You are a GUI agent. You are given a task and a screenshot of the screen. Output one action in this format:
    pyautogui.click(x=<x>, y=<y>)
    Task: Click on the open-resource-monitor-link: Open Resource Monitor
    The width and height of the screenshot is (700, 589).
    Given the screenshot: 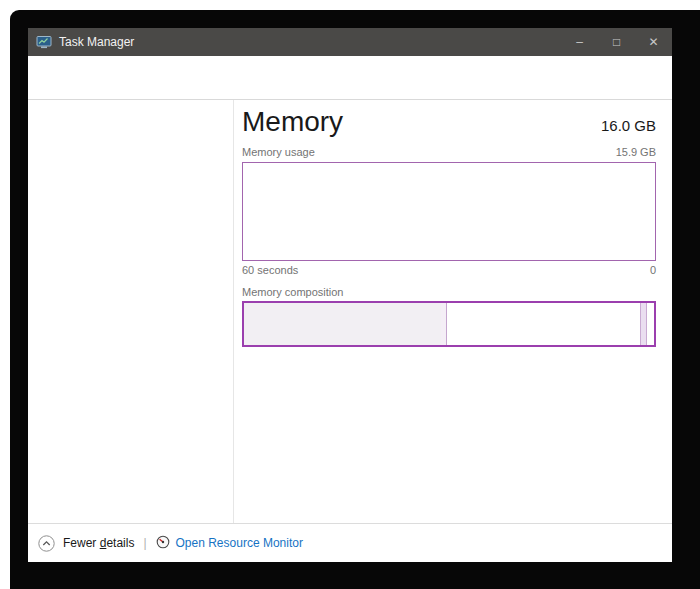 What is the action you would take?
    pyautogui.click(x=230, y=544)
    